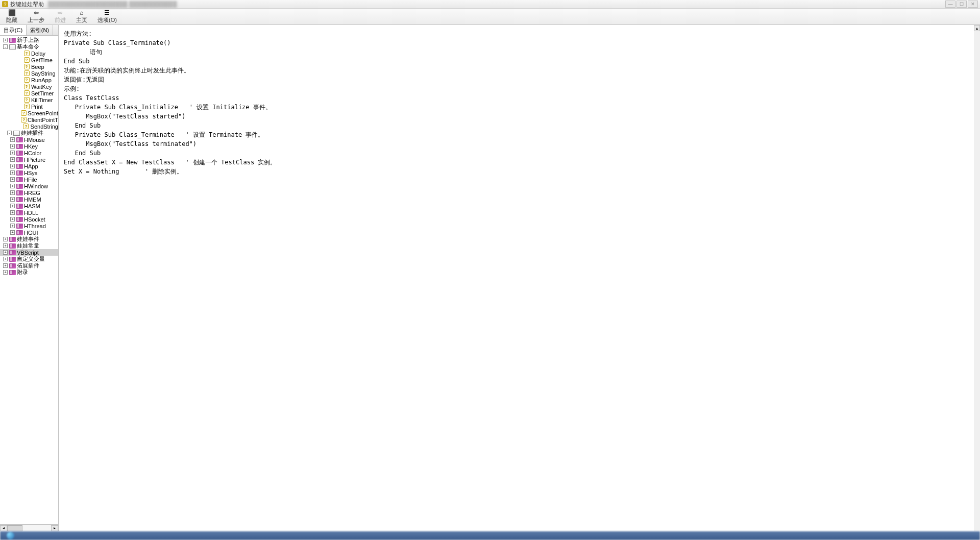 This screenshot has width=980, height=540. What do you see at coordinates (29, 159) in the screenshot?
I see `tree-item-HPicture: +HPicture` at bounding box center [29, 159].